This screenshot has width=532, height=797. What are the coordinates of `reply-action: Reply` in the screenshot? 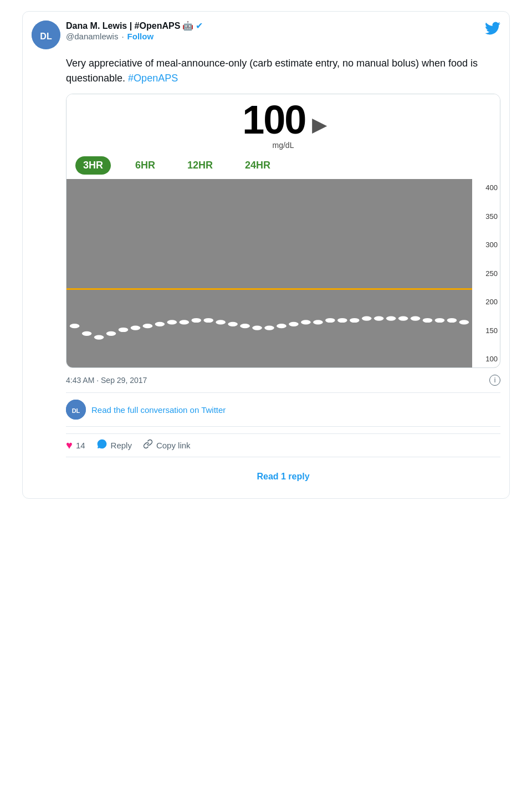 It's located at (114, 446).